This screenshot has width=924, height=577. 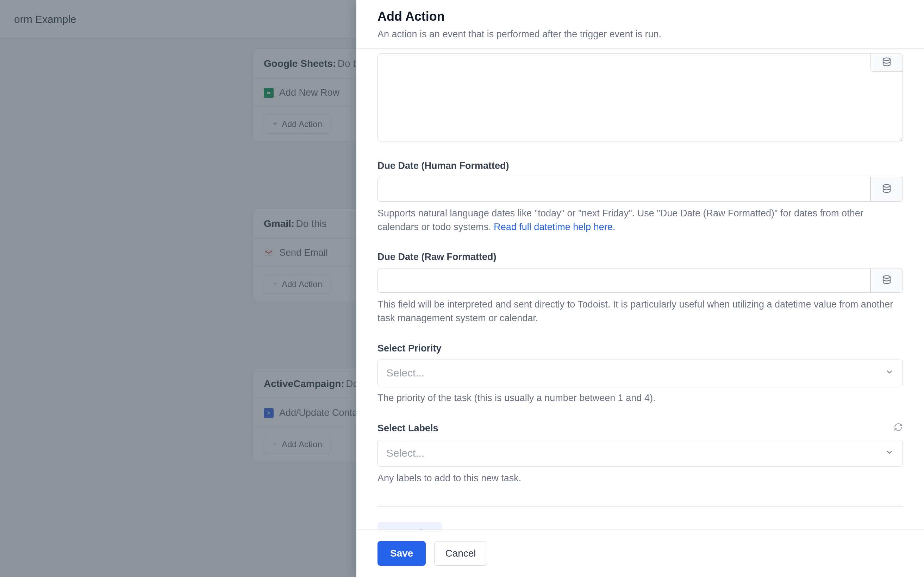 I want to click on save-button: Save, so click(x=402, y=553).